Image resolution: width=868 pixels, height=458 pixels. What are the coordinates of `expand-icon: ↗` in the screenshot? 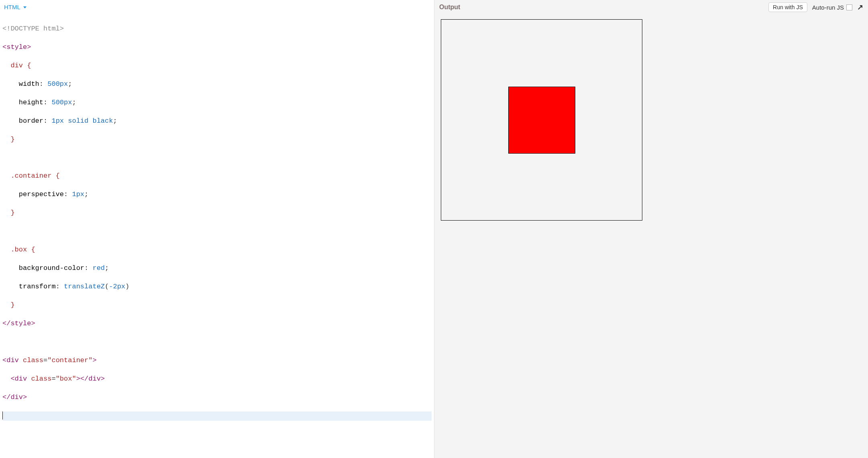 It's located at (860, 7).